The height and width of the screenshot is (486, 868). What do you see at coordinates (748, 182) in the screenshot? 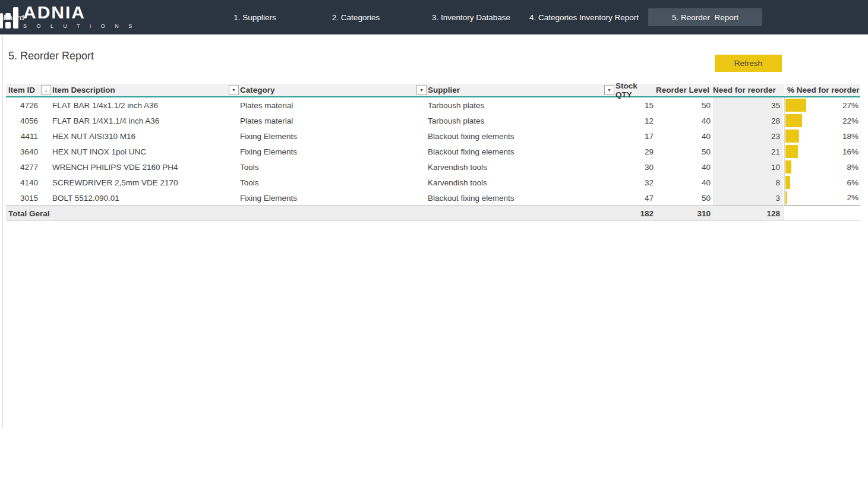
I see `cell-need-for-reorder: 8` at bounding box center [748, 182].